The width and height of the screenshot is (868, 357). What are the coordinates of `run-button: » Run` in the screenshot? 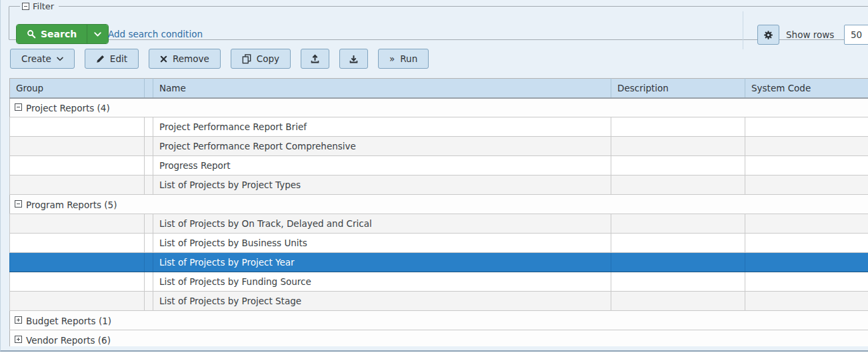 It's located at (403, 59).